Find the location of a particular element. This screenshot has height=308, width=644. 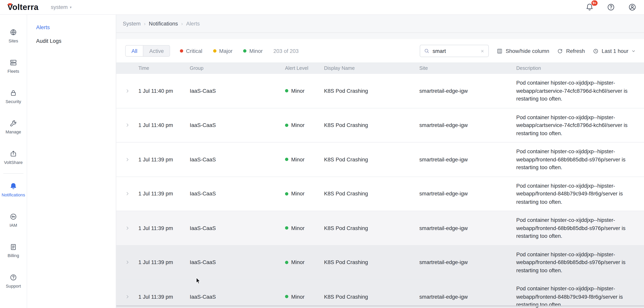

column-header-description: Description is located at coordinates (580, 68).